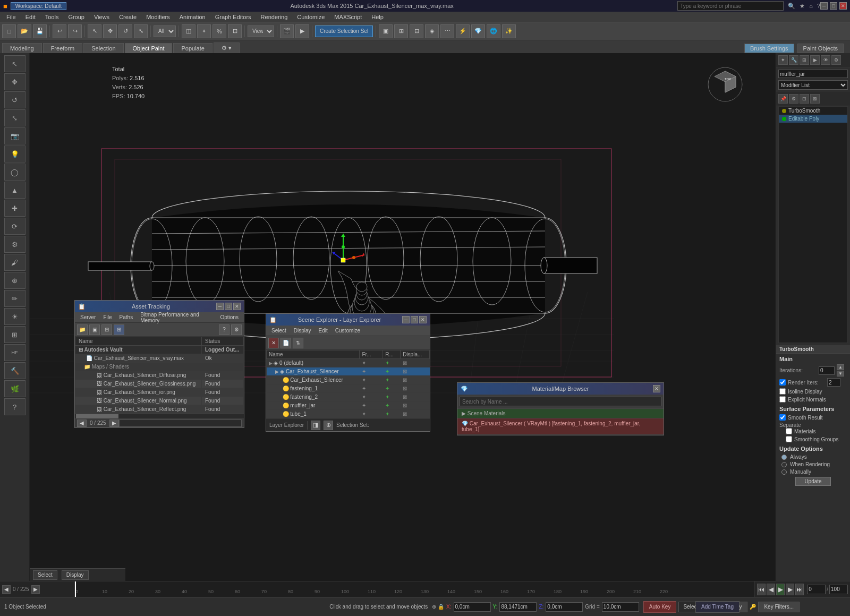  Describe the element at coordinates (783, 99) in the screenshot. I see `mod-icon-pin: 📌` at that location.